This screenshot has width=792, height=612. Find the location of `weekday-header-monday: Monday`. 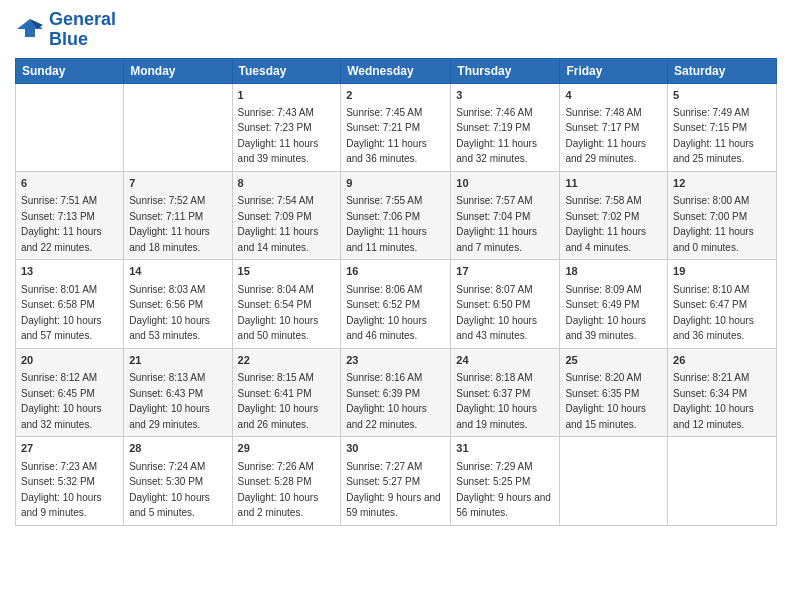

weekday-header-monday: Monday is located at coordinates (178, 70).